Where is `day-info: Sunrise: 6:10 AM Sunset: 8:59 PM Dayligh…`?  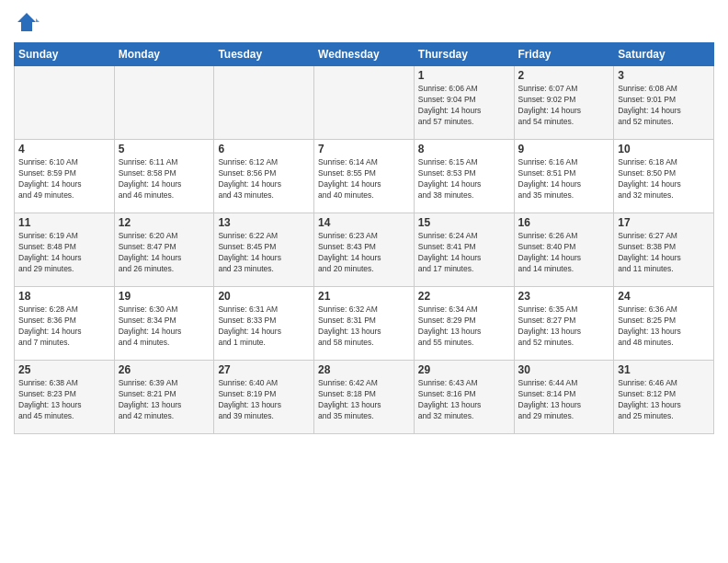 day-info: Sunrise: 6:10 AM Sunset: 8:59 PM Dayligh… is located at coordinates (64, 179).